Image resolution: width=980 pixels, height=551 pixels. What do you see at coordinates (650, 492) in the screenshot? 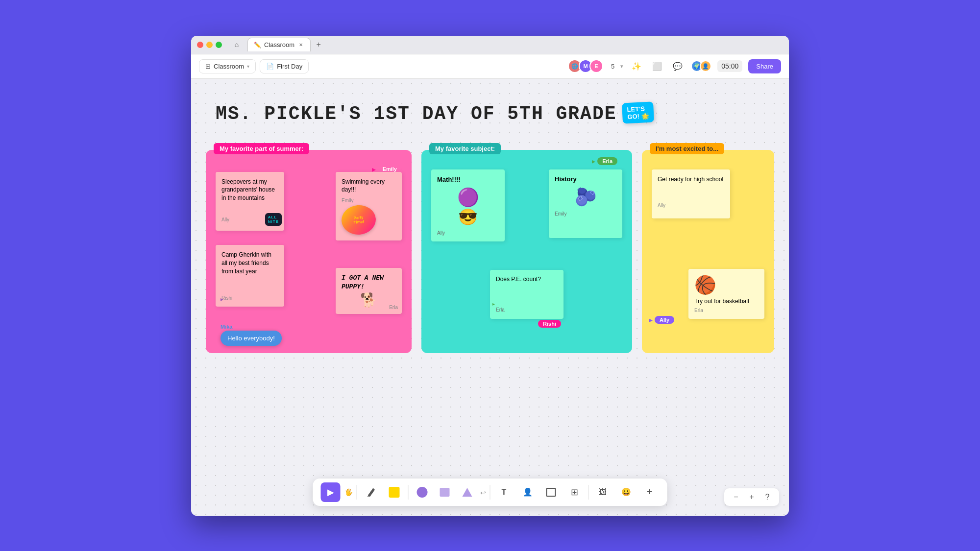
I see `add-icon: +` at bounding box center [650, 492].